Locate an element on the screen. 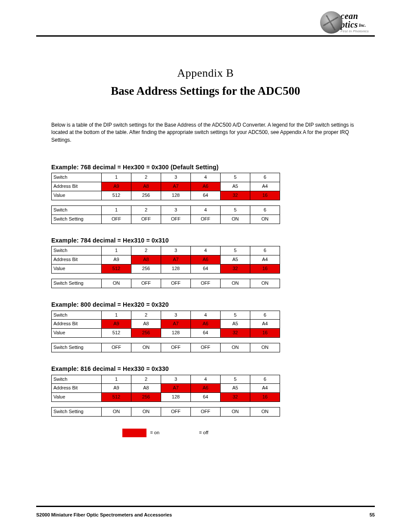 This screenshot has width=411, height=532. row-label: Address Bit is located at coordinates (77, 389).